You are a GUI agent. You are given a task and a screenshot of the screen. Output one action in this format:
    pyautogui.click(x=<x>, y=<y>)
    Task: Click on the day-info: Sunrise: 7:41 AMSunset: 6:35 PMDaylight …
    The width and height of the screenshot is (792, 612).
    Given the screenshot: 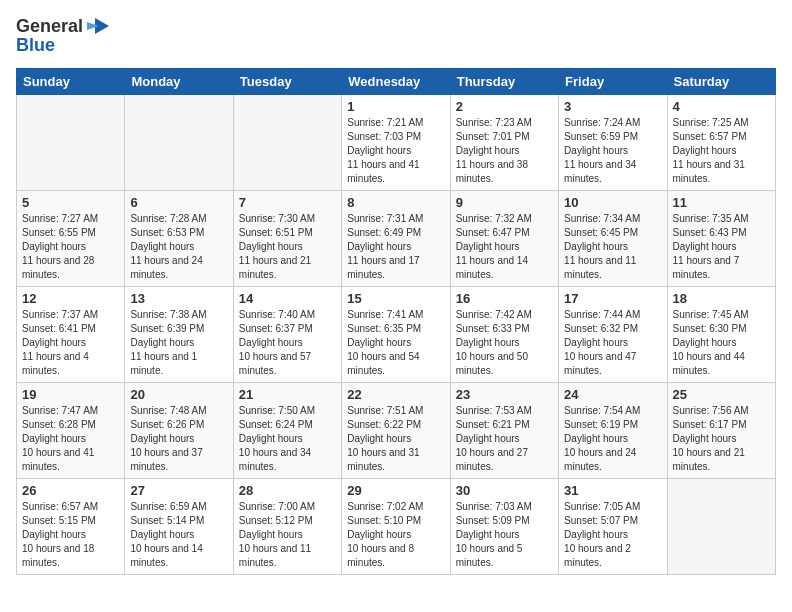 What is the action you would take?
    pyautogui.click(x=396, y=343)
    